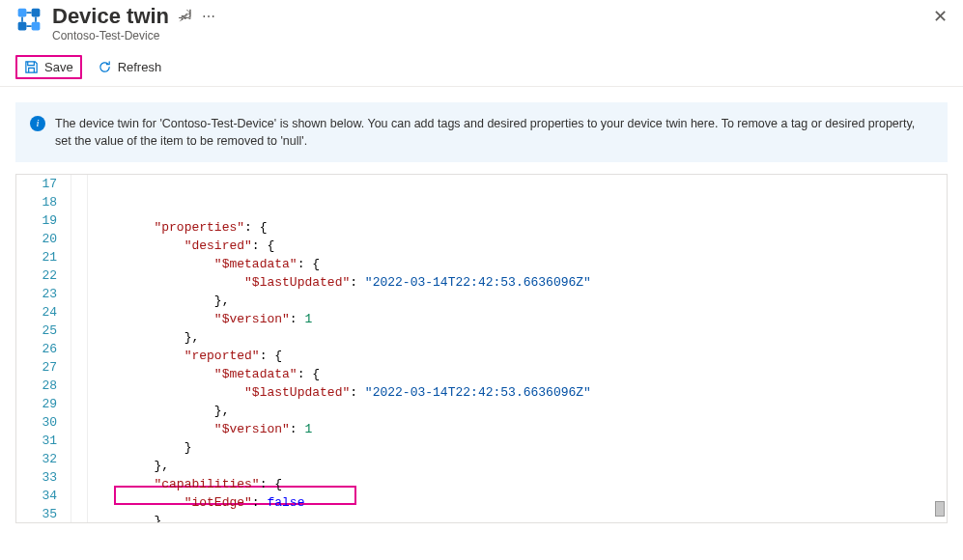 The height and width of the screenshot is (560, 963). Describe the element at coordinates (495, 132) in the screenshot. I see `info-text: The device twin for 'Contoso-Test-Device…` at that location.